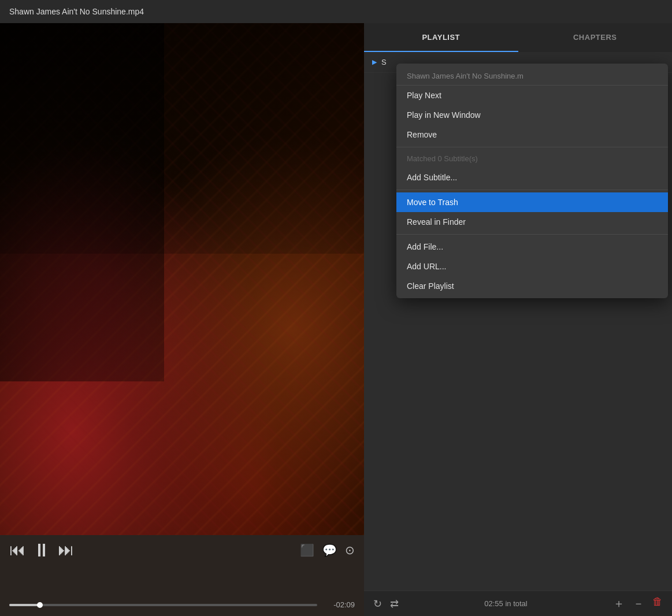  I want to click on context-menu-add-subtitle: Add Subtitle..., so click(532, 177).